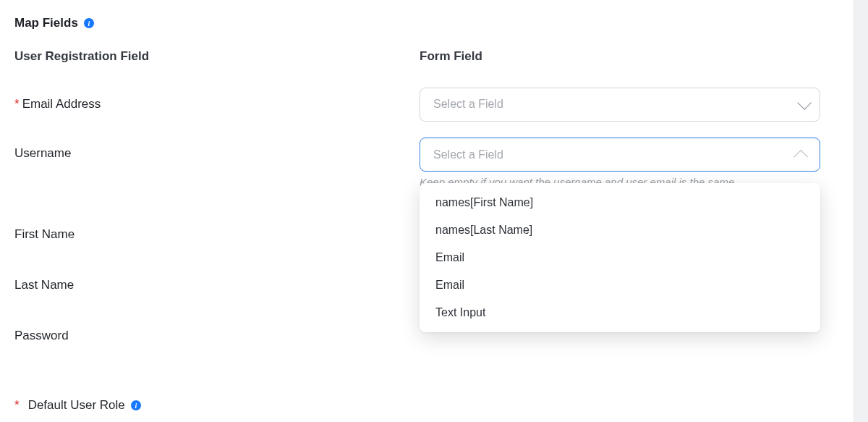 The image size is (868, 422). I want to click on right-panel-gutter, so click(861, 211).